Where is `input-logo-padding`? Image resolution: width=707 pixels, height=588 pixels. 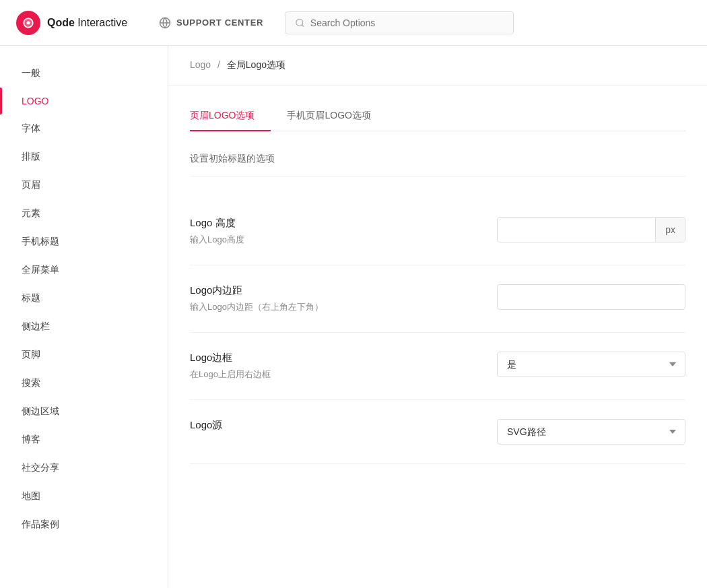
input-logo-padding is located at coordinates (591, 297).